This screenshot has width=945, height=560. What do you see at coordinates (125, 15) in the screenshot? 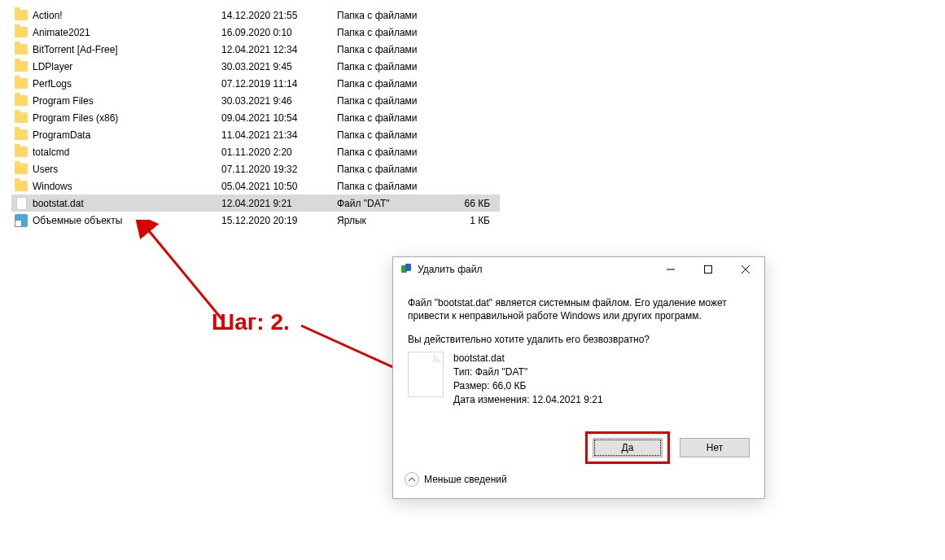
I see `file-name-cell: Action!` at bounding box center [125, 15].